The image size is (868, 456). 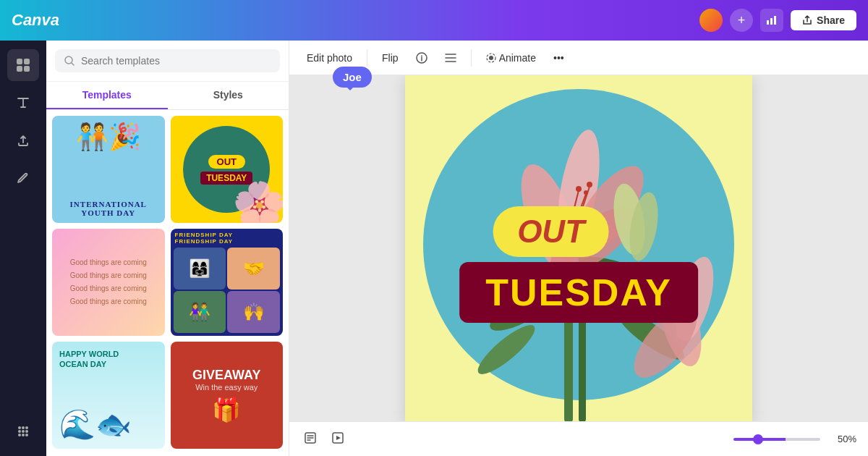 What do you see at coordinates (226, 410) in the screenshot?
I see `gift-icon: 🎁` at bounding box center [226, 410].